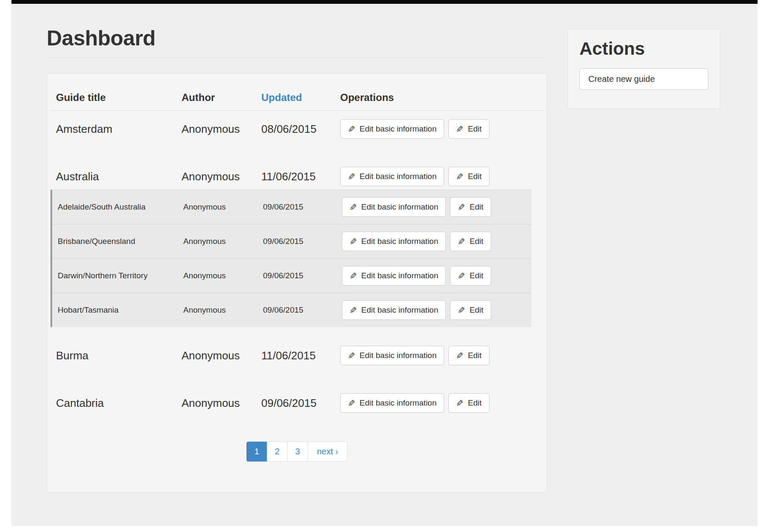 The width and height of the screenshot is (772, 532). I want to click on top-black-bar, so click(384, 2).